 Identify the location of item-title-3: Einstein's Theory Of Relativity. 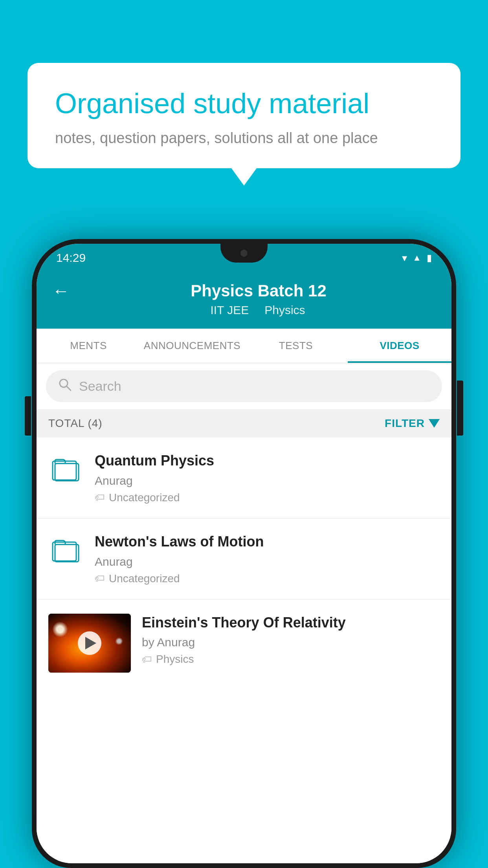
(291, 623).